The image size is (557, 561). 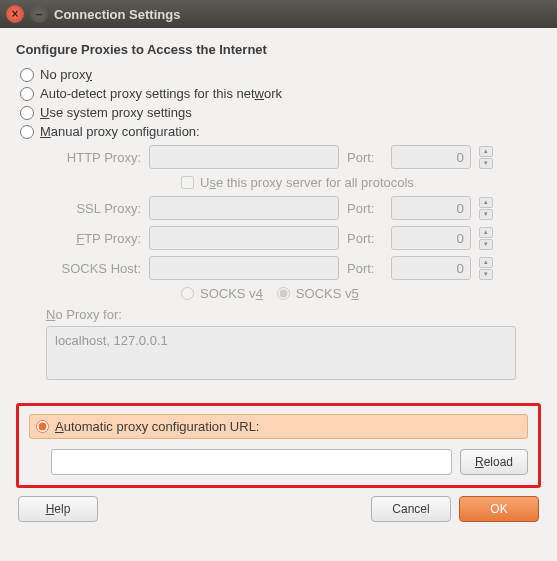 What do you see at coordinates (431, 268) in the screenshot?
I see `socks-port-input` at bounding box center [431, 268].